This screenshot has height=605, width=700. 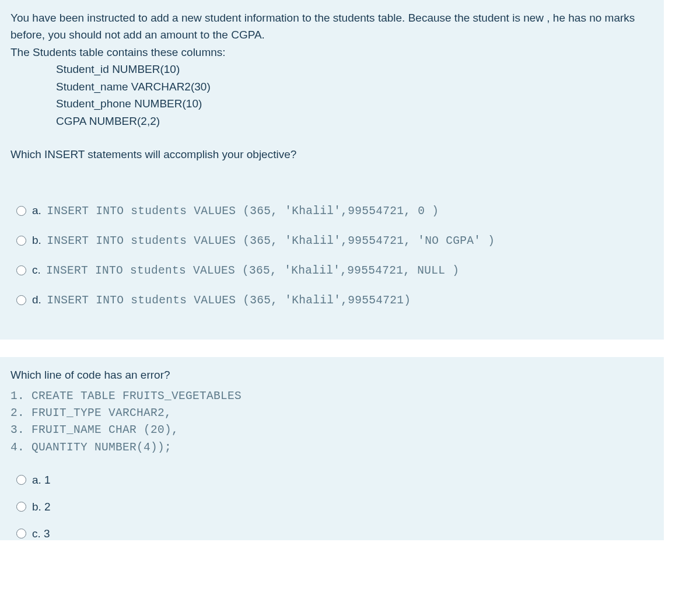 What do you see at coordinates (335, 211) in the screenshot?
I see `option-a: a. INSERT INTO students VALUES (365, 'Kh…` at bounding box center [335, 211].